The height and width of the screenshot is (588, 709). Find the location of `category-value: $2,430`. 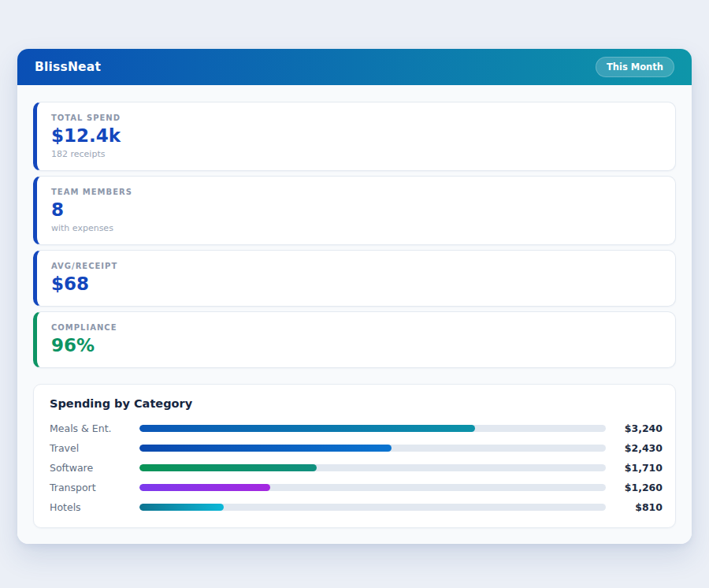

category-value: $2,430 is located at coordinates (638, 448).